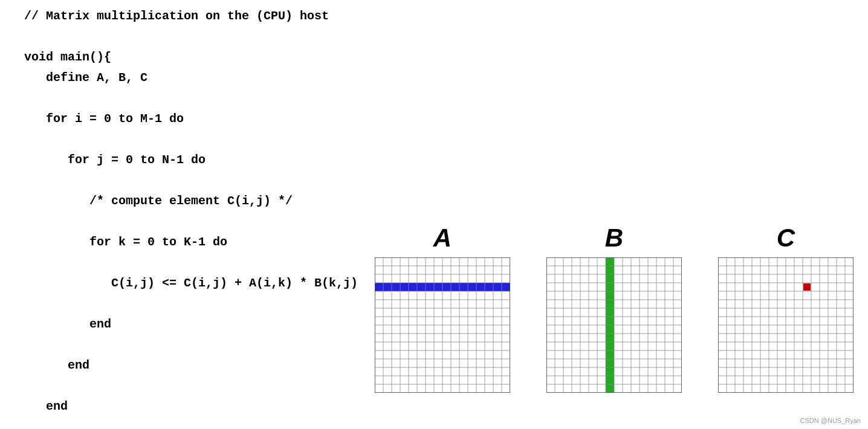  I want to click on matrix-B: B, so click(614, 308).